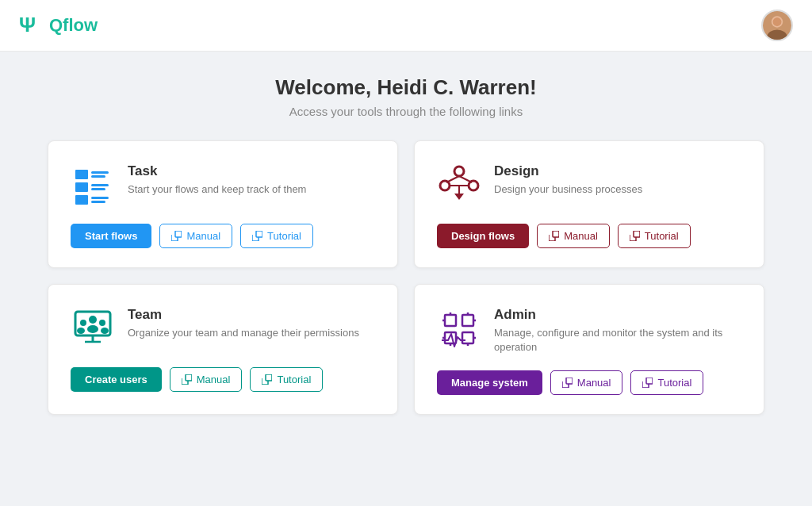 The width and height of the screenshot is (812, 506). I want to click on admin-manual-button: Manual, so click(587, 382).